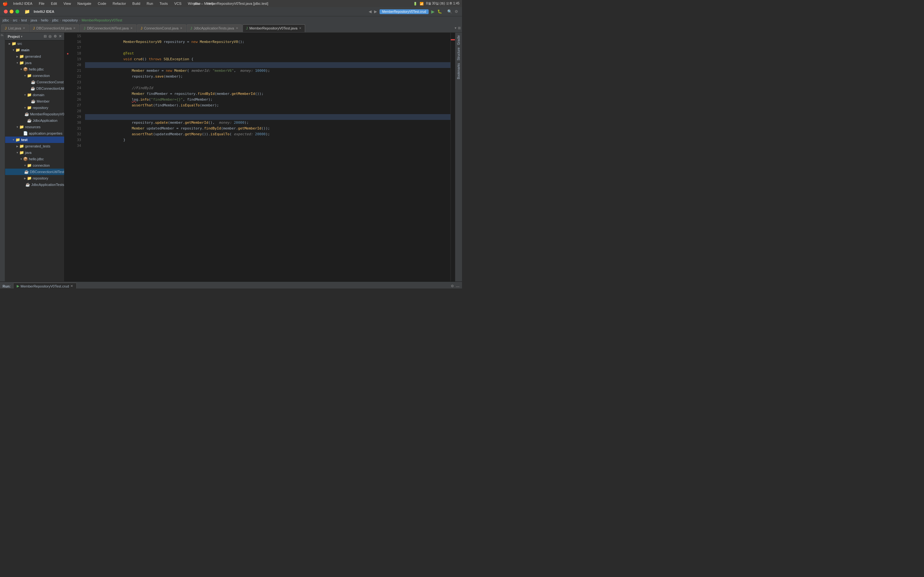  Describe the element at coordinates (34, 153) in the screenshot. I see `tree-item-test-java: ▼ 📁 java` at that location.